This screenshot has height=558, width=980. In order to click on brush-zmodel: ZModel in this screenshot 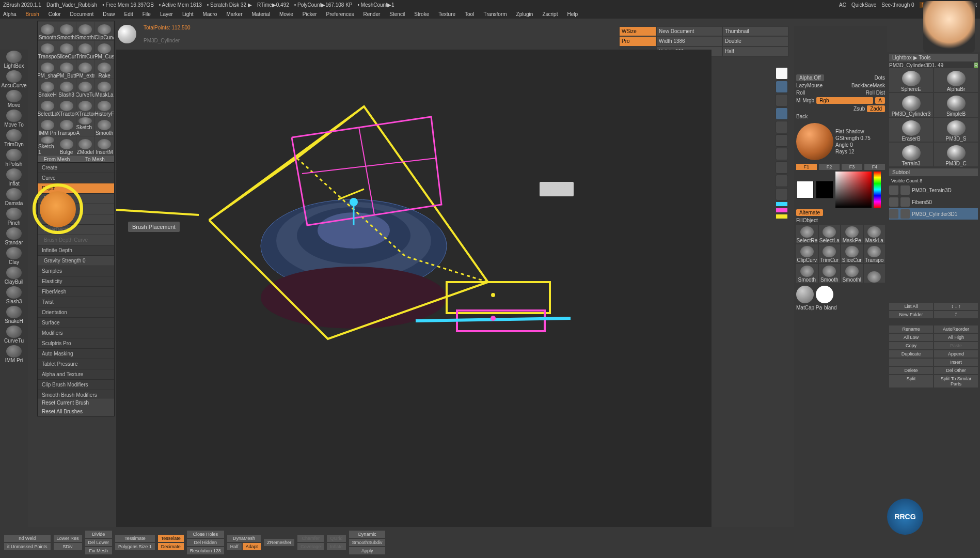, I will do `click(86, 146)`.